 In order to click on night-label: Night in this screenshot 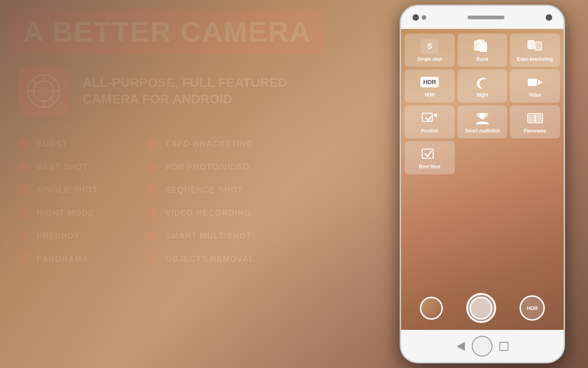, I will do `click(482, 95)`.